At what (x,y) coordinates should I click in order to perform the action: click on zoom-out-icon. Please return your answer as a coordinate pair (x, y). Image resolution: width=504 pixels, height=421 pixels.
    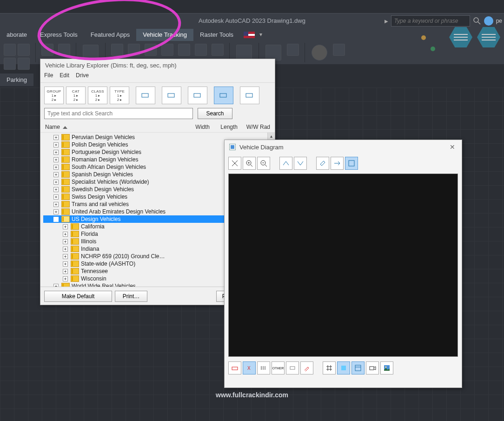
    Looking at the image, I should click on (264, 163).